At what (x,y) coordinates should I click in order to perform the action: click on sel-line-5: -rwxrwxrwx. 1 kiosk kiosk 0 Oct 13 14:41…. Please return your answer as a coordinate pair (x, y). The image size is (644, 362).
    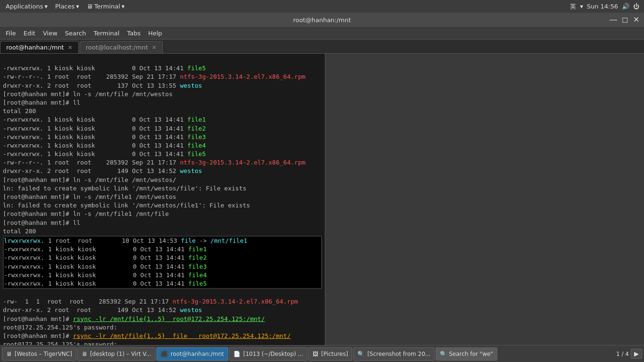
    Looking at the image, I should click on (105, 275).